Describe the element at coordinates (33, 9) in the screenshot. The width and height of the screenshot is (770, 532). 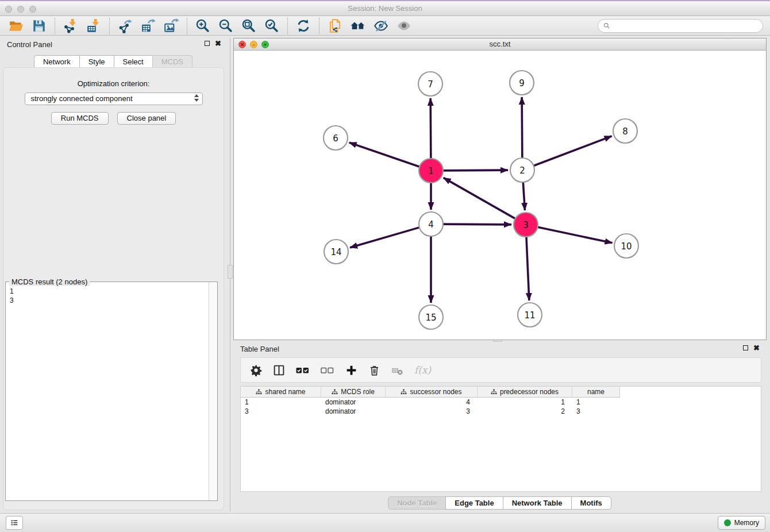
I see `zoom-window-button` at that location.